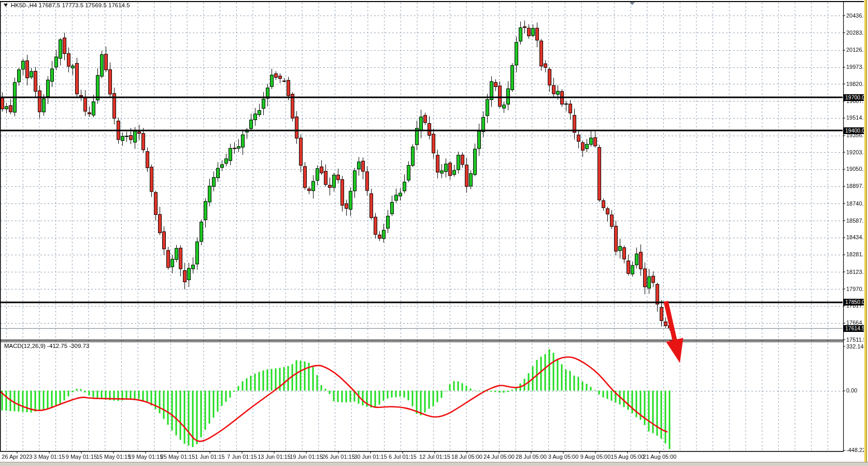  Describe the element at coordinates (242, 457) in the screenshot. I see `date-label: 7 Jun 01:15` at that location.